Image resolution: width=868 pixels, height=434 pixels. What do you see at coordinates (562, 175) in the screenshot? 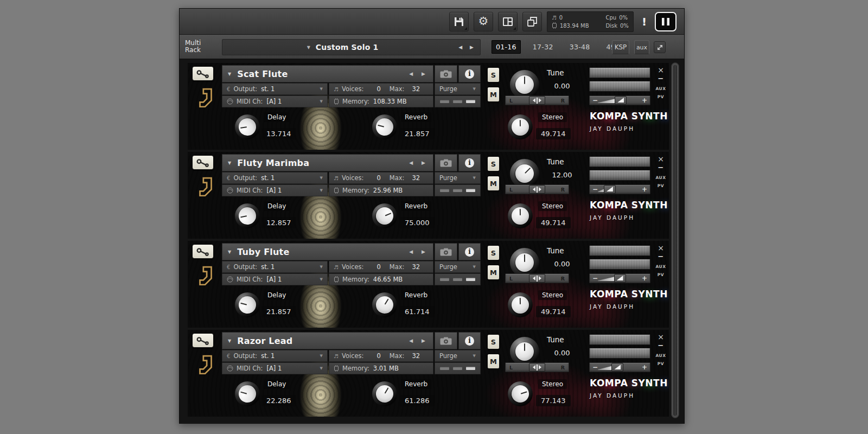
I see `tune-value: 12.00` at bounding box center [562, 175].